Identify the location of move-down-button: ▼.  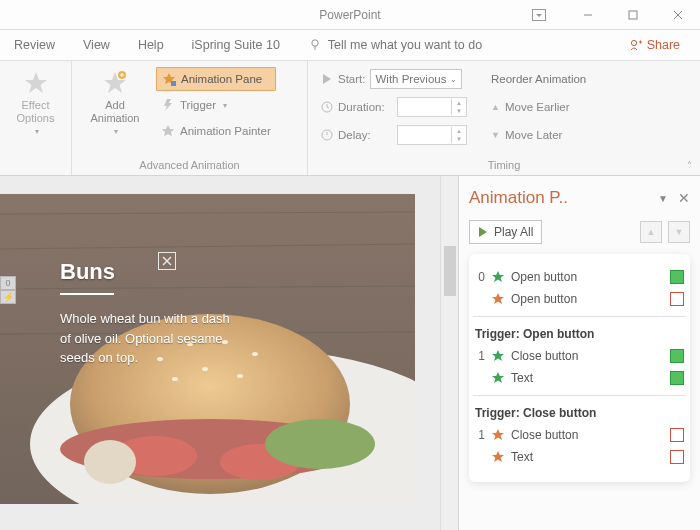
(679, 232).